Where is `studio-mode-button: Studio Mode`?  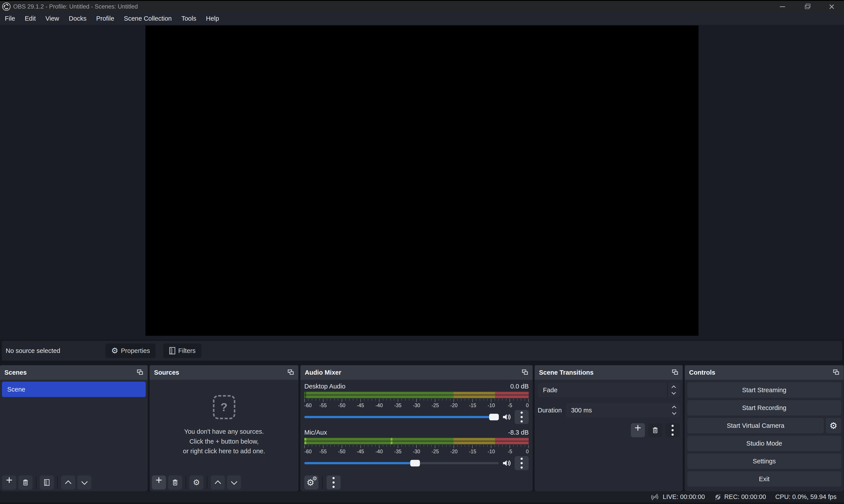 studio-mode-button: Studio Mode is located at coordinates (764, 444).